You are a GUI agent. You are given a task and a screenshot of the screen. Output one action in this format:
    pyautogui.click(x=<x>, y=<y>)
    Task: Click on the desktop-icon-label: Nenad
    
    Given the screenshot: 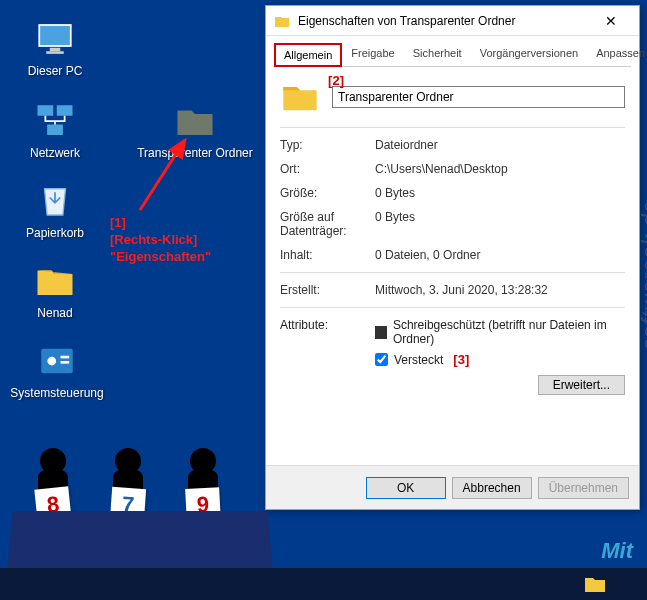 What is the action you would take?
    pyautogui.click(x=55, y=313)
    